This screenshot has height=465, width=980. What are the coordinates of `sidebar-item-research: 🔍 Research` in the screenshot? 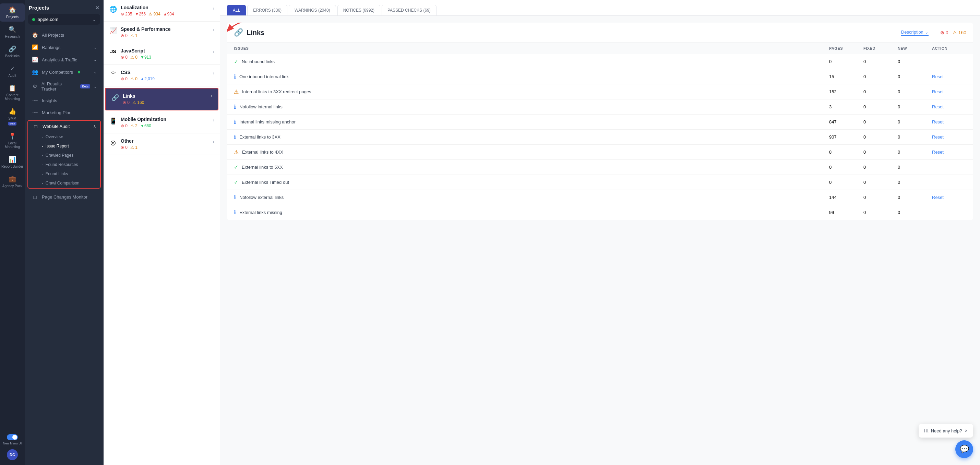 It's located at (12, 32).